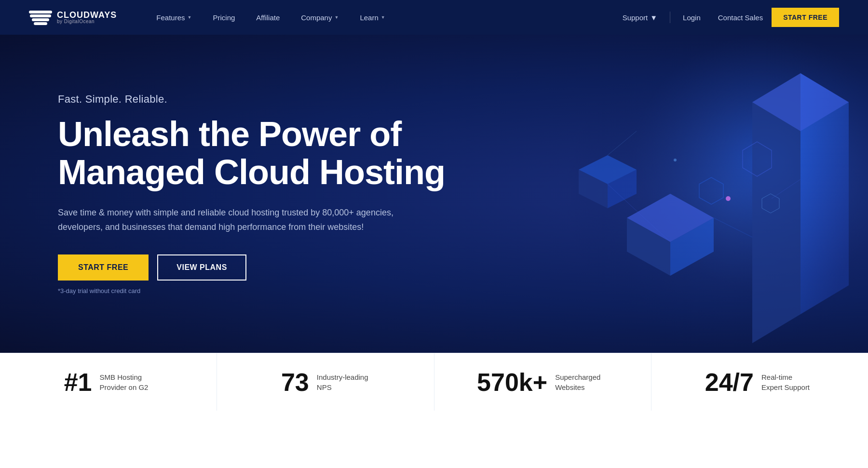  Describe the element at coordinates (252, 172) in the screenshot. I see `hero-title-line2: Managed Cloud Hosting` at that location.